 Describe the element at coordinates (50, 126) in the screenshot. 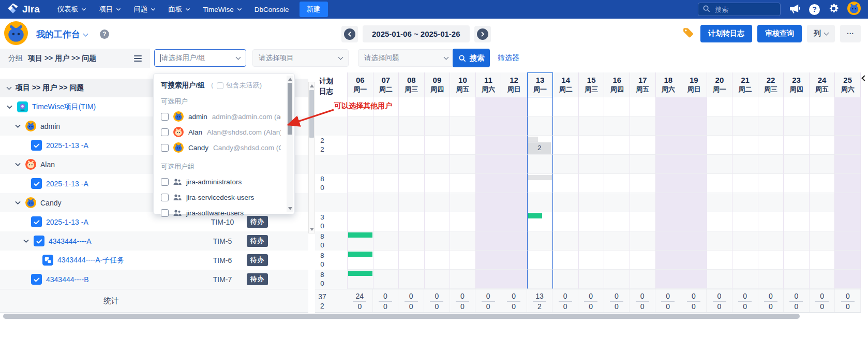

I see `row-label: admin` at that location.